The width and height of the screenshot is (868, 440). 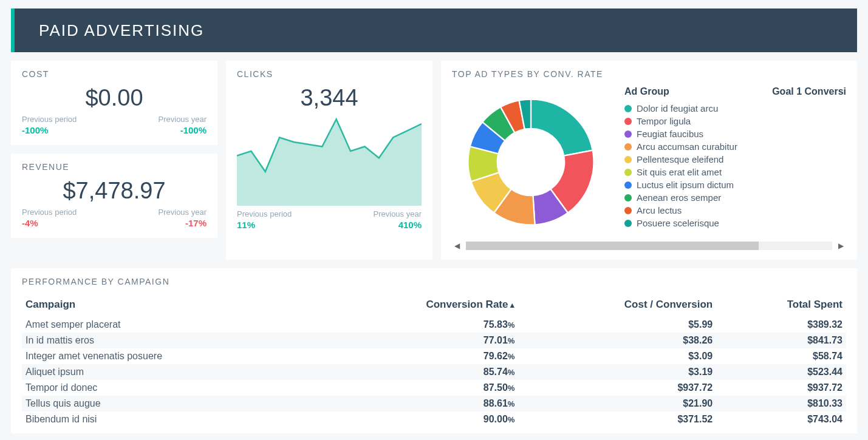 I want to click on adtypes-donut, so click(x=531, y=162).